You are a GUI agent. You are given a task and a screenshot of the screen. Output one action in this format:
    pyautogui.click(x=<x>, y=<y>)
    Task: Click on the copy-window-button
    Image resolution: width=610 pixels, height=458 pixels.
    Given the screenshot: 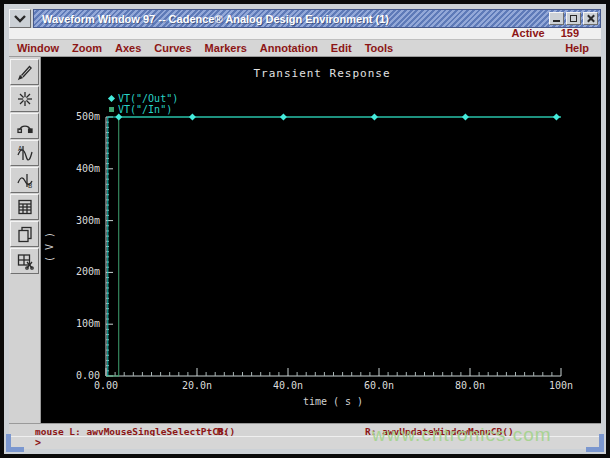 What is the action you would take?
    pyautogui.click(x=24, y=234)
    